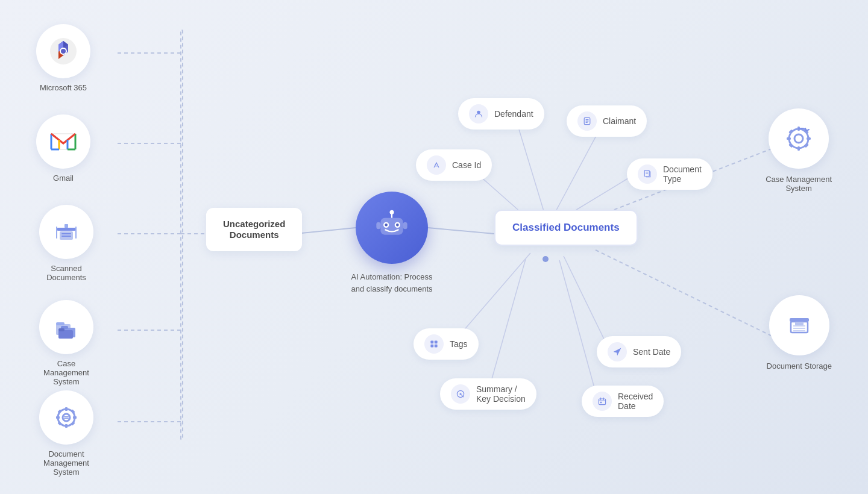 This screenshot has width=868, height=494. I want to click on case-mgmt-left-label: Case ManagementSystem, so click(66, 372).